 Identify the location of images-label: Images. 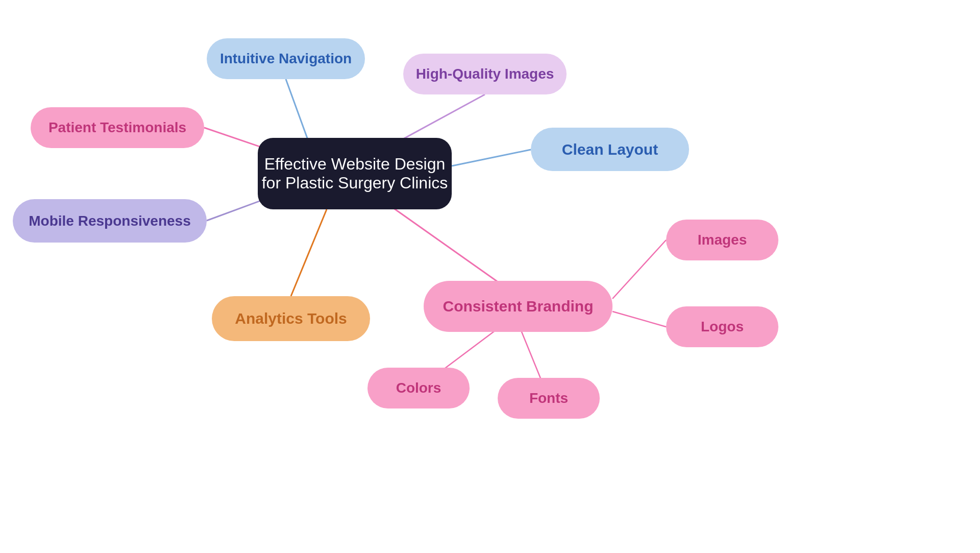
(723, 240).